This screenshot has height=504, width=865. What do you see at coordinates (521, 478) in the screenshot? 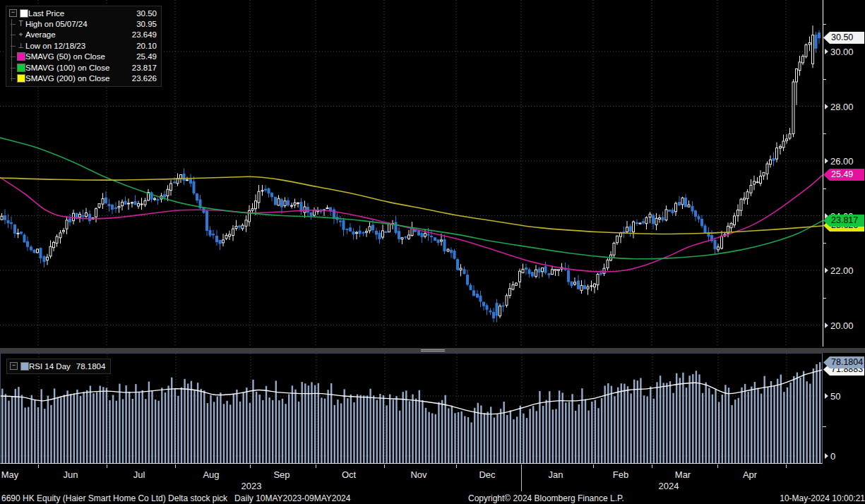
I see `year-separator-line` at bounding box center [521, 478].